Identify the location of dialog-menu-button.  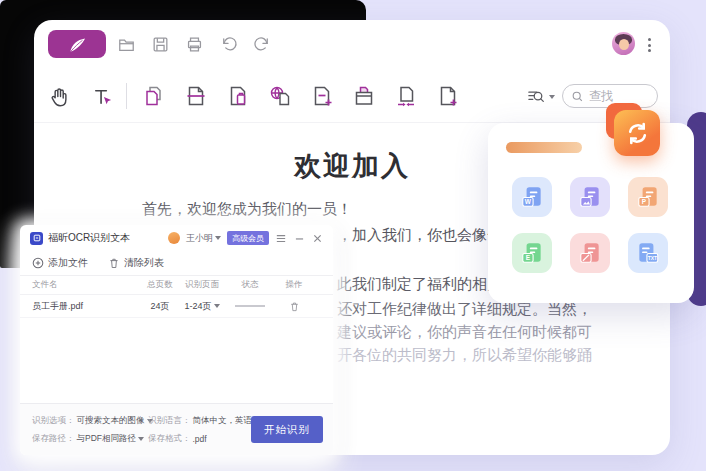
(281, 238).